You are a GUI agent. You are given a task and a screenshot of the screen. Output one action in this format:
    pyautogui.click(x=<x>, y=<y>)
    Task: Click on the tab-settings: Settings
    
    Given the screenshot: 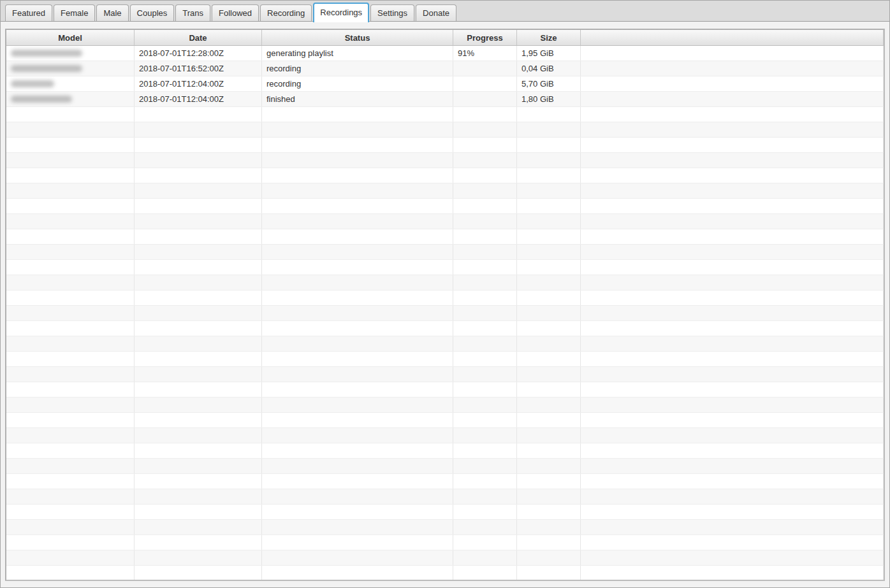 What is the action you would take?
    pyautogui.click(x=393, y=13)
    